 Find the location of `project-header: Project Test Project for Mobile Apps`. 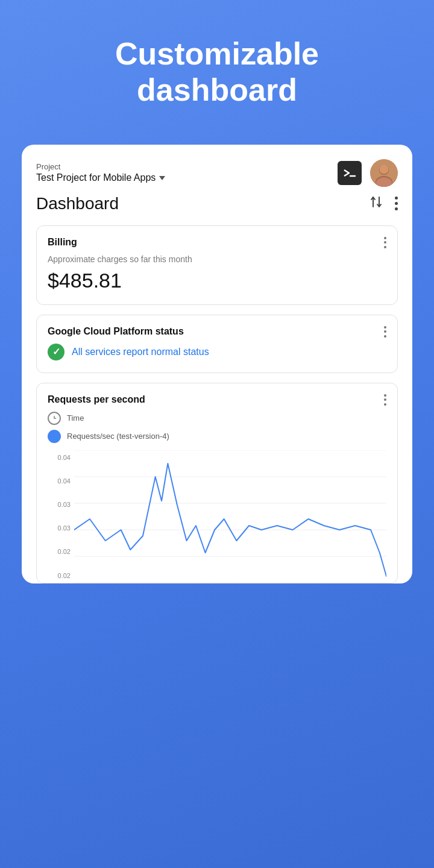

project-header: Project Test Project for Mobile Apps is located at coordinates (217, 173).